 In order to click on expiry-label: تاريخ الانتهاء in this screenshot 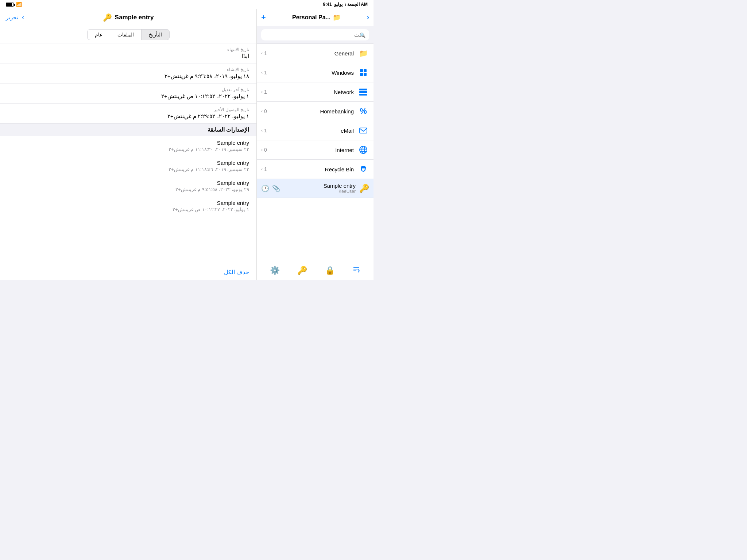, I will do `click(128, 50)`.